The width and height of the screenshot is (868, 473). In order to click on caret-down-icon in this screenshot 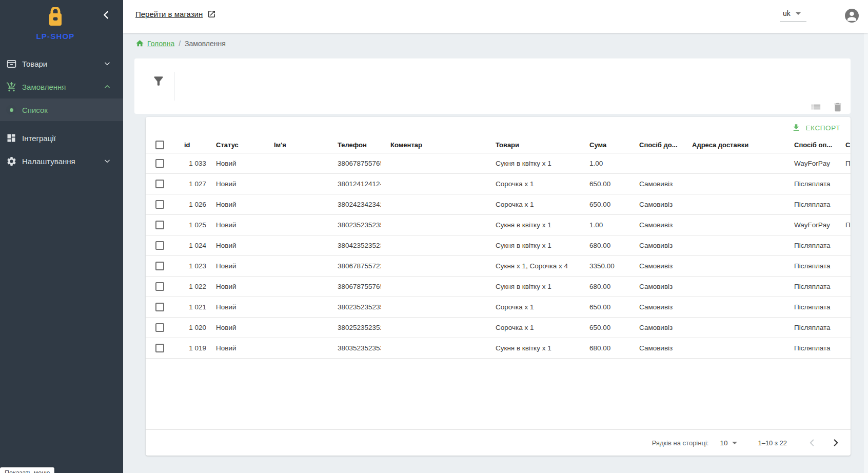, I will do `click(735, 443)`.